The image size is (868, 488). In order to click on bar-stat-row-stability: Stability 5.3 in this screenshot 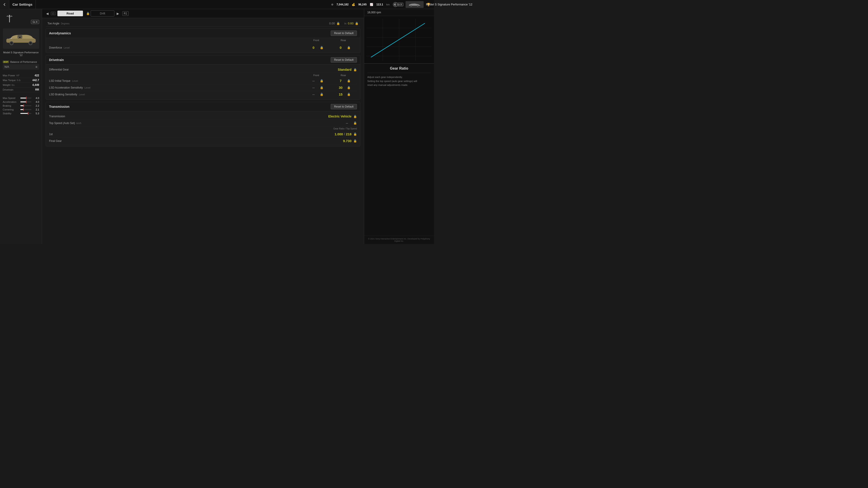, I will do `click(21, 113)`.